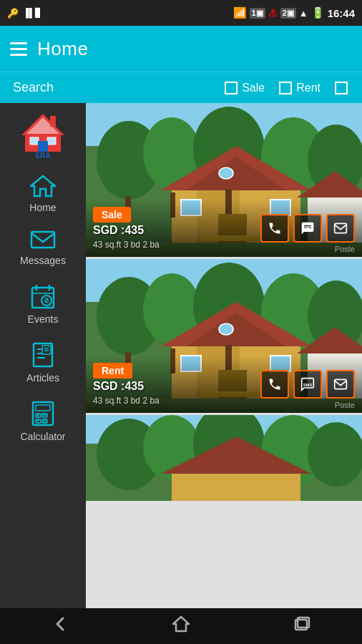 The image size is (362, 644). Describe the element at coordinates (181, 13) in the screenshot. I see `status-bar: 🔑 ▐▌▊ 📶 1▣ ⚠ 2▣ ▲ 🔋 16:44` at that location.